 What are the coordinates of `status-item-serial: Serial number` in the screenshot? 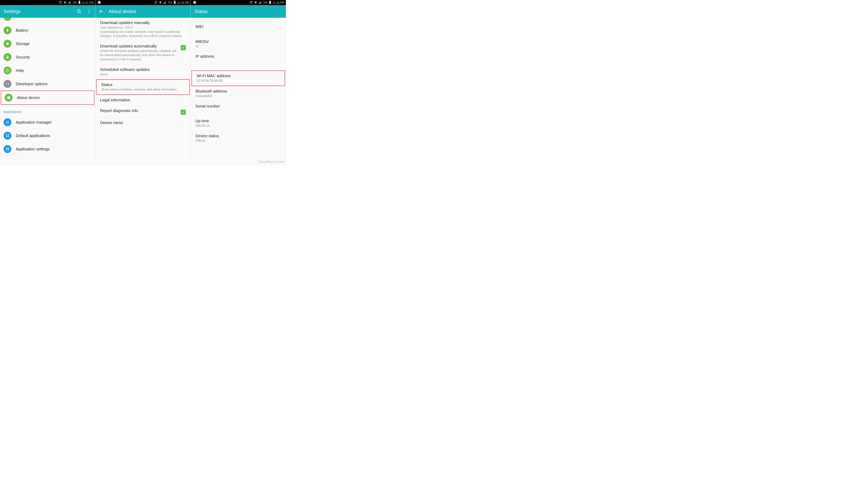 It's located at (238, 109).